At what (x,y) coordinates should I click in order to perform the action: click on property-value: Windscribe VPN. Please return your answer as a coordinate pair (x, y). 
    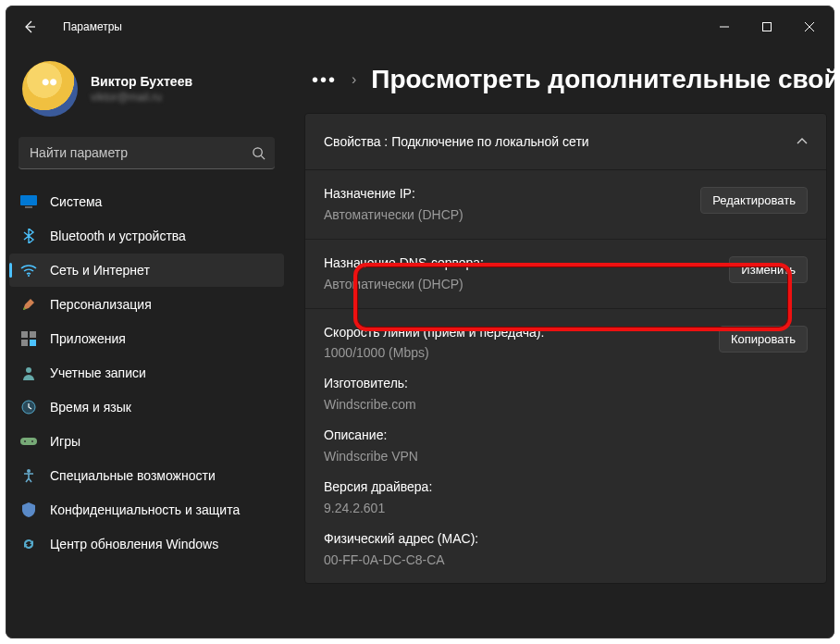
    Looking at the image, I should click on (516, 457).